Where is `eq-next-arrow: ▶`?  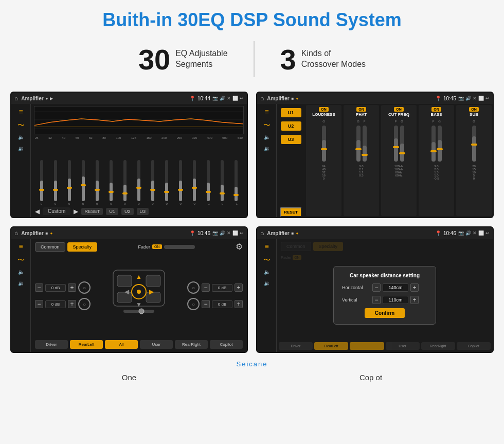 eq-next-arrow: ▶ is located at coordinates (76, 211).